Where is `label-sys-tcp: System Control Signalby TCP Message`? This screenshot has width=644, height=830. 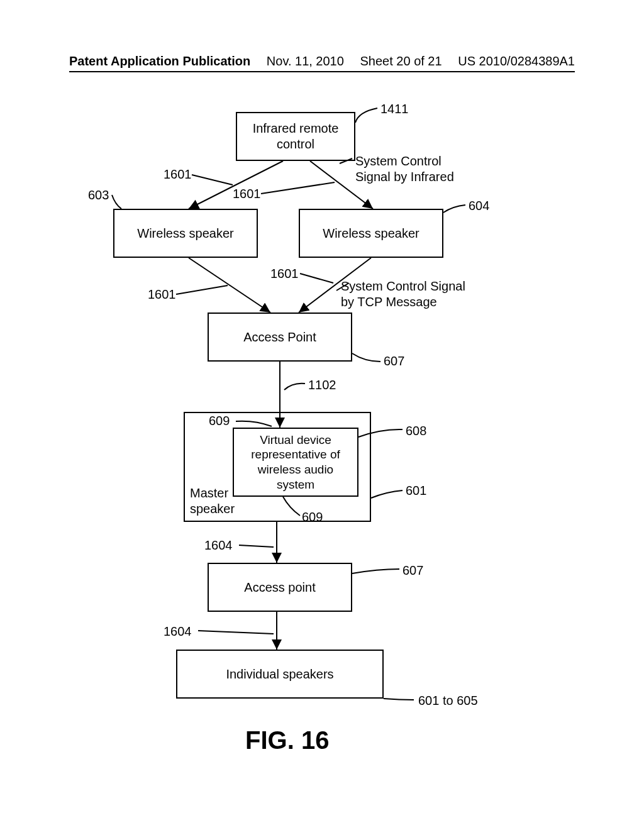 label-sys-tcp: System Control Signalby TCP Message is located at coordinates (419, 294).